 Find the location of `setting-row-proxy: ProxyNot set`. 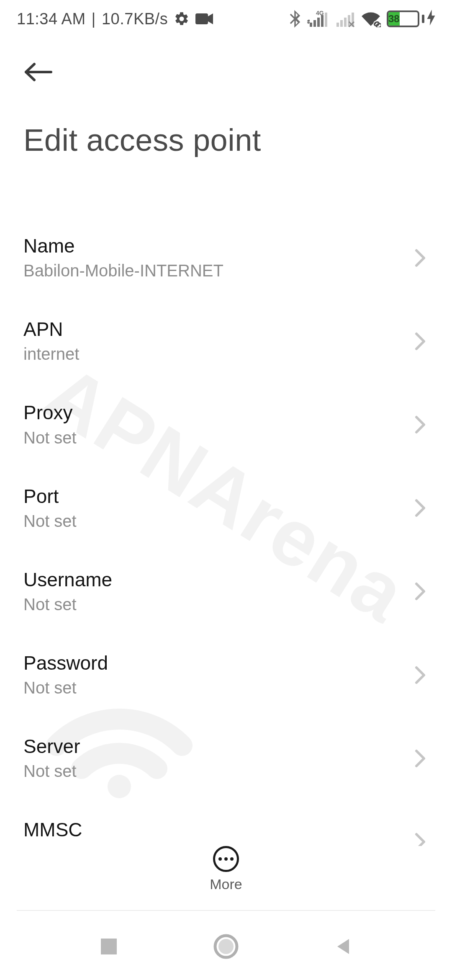

setting-row-proxy: ProxyNot set is located at coordinates (226, 425).